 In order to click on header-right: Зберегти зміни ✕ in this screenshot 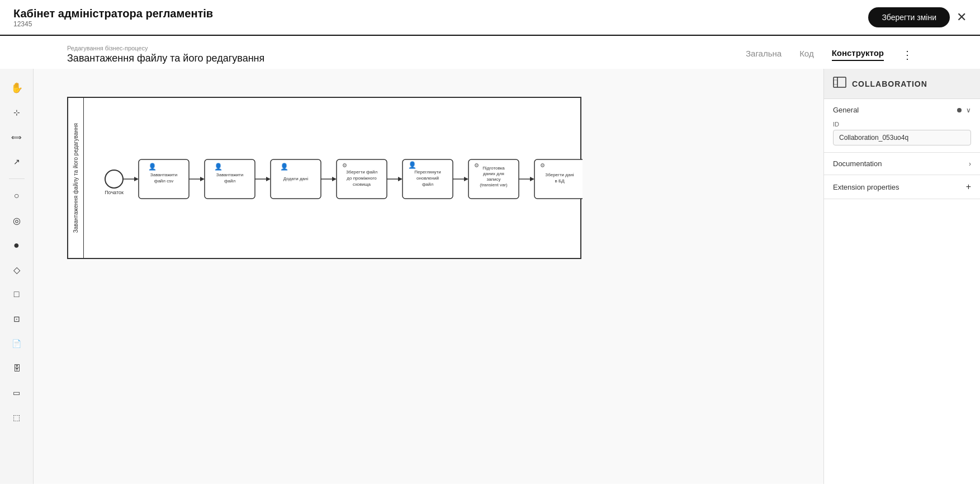, I will do `click(917, 17)`.